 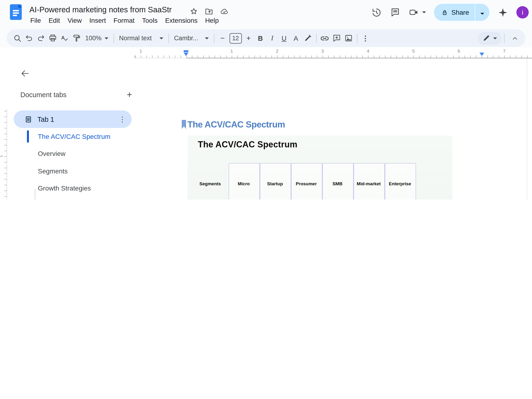 What do you see at coordinates (400, 183) in the screenshot?
I see `segment-name: Enterprise` at bounding box center [400, 183].